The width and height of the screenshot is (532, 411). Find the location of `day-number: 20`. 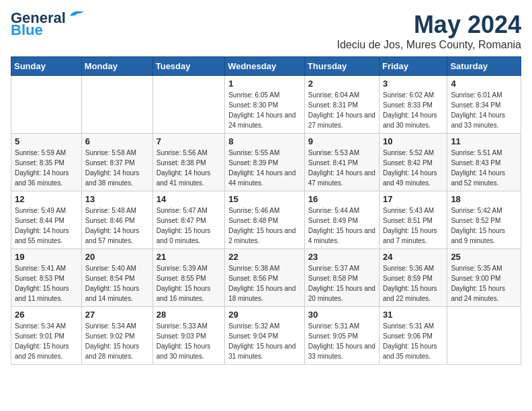

day-number: 20 is located at coordinates (117, 257).